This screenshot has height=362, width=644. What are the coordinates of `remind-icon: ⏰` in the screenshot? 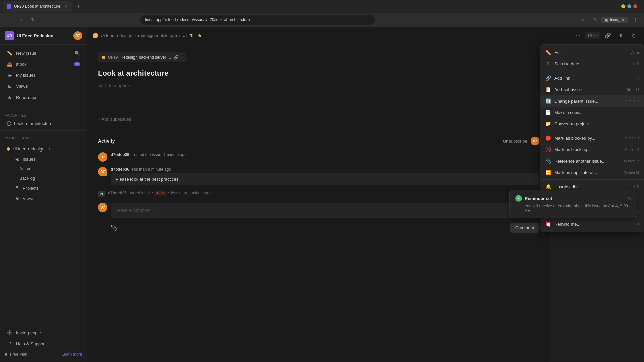 It's located at (548, 224).